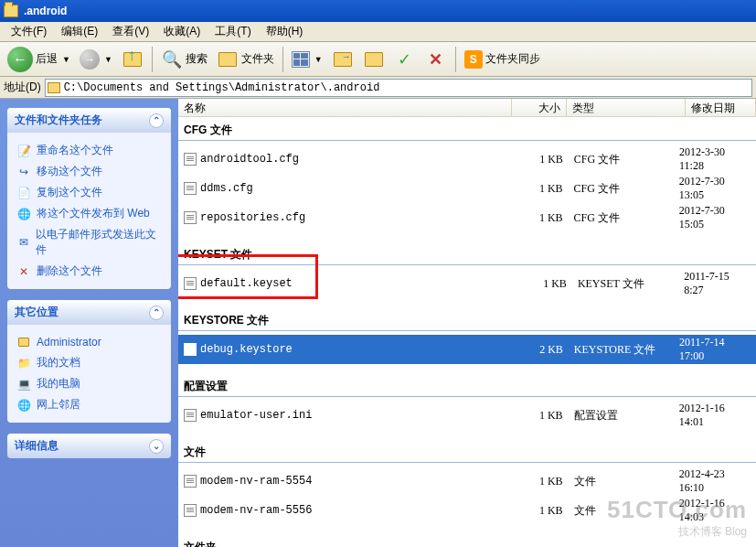  I want to click on task-label: 重命名这个文件, so click(75, 150).